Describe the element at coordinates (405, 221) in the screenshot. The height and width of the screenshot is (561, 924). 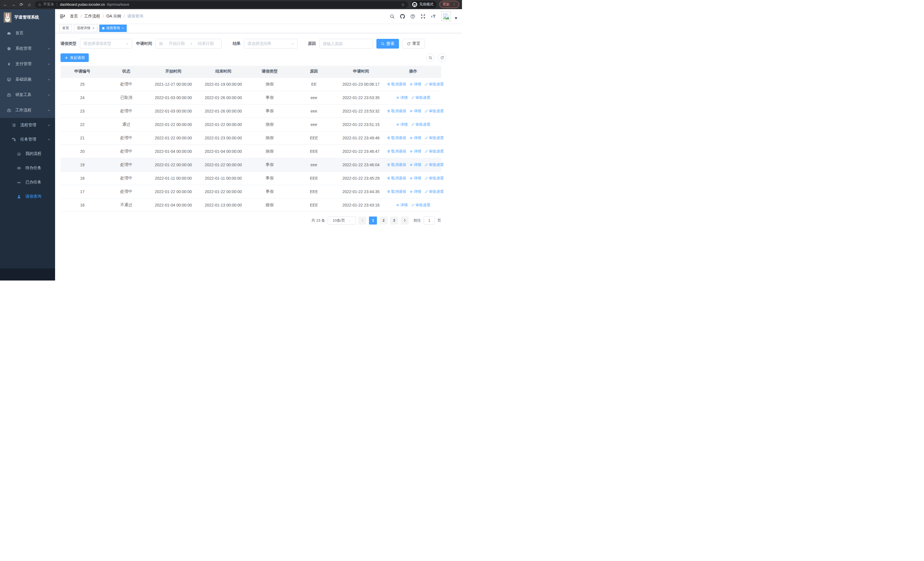
I see `next-page-button` at that location.